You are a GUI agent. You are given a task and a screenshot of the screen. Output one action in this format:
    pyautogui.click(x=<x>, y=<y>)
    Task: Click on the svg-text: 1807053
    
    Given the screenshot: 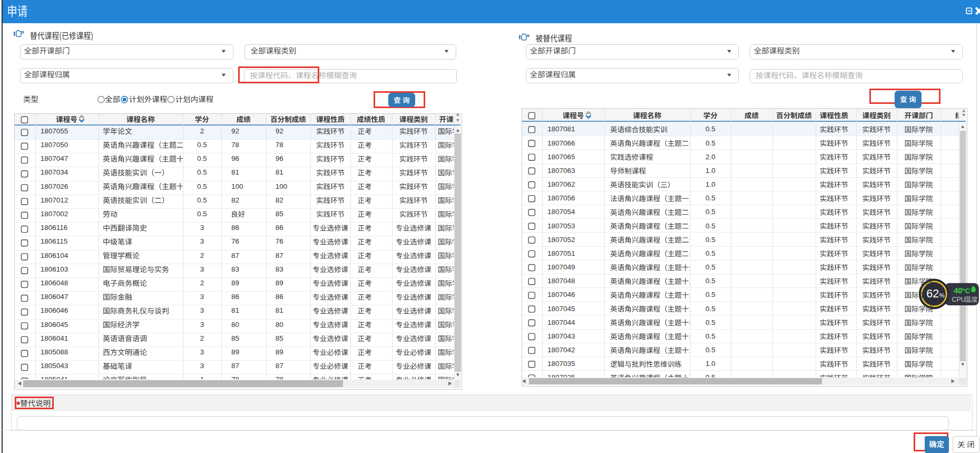 What is the action you would take?
    pyautogui.click(x=562, y=226)
    